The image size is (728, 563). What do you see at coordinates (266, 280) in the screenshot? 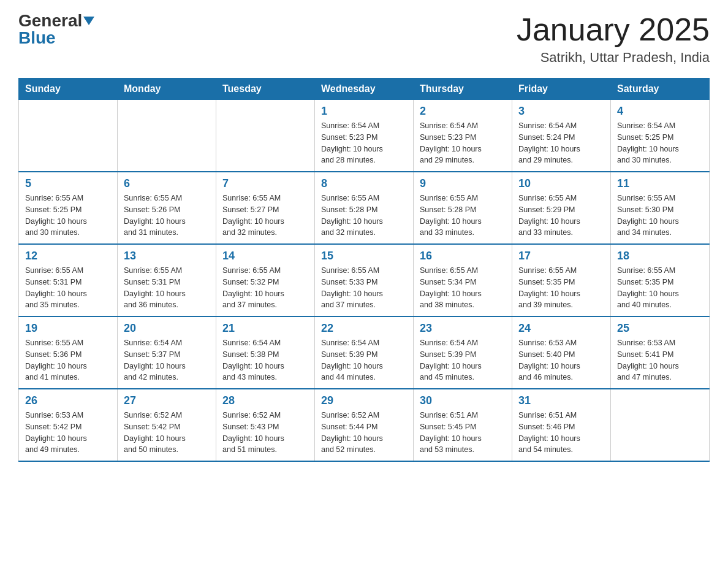
I see `calendar-cell: 14Sunrise: 6:55 AMSunset: 5:32 PMDayligh…` at bounding box center [266, 280].